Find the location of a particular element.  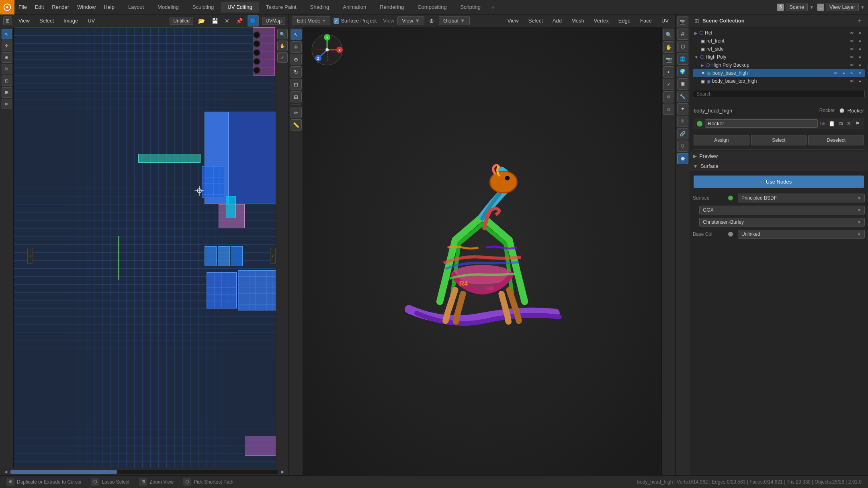

base-col-value: Unlinked ▼ is located at coordinates (801, 234).